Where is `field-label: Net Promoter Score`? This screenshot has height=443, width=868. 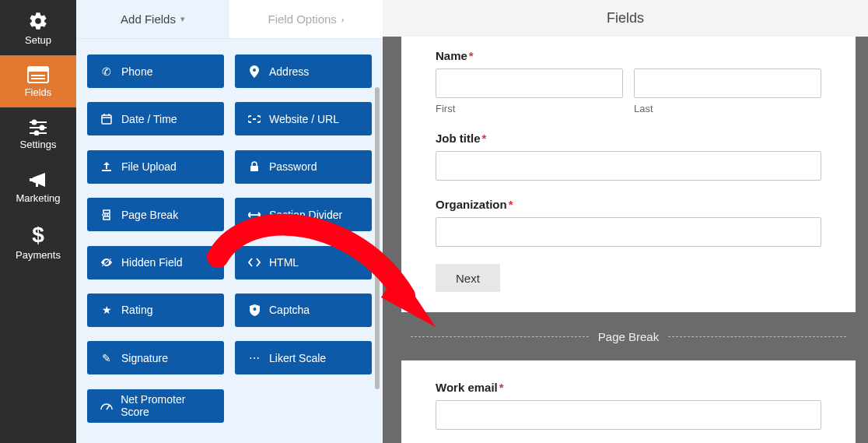 field-label: Net Promoter Score is located at coordinates (166, 406).